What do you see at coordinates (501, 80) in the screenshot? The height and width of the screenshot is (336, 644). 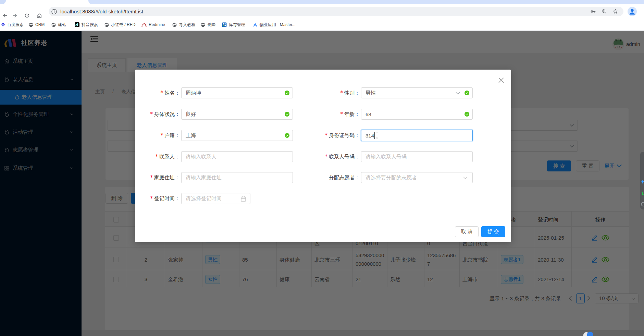 I see `close-icon` at bounding box center [501, 80].